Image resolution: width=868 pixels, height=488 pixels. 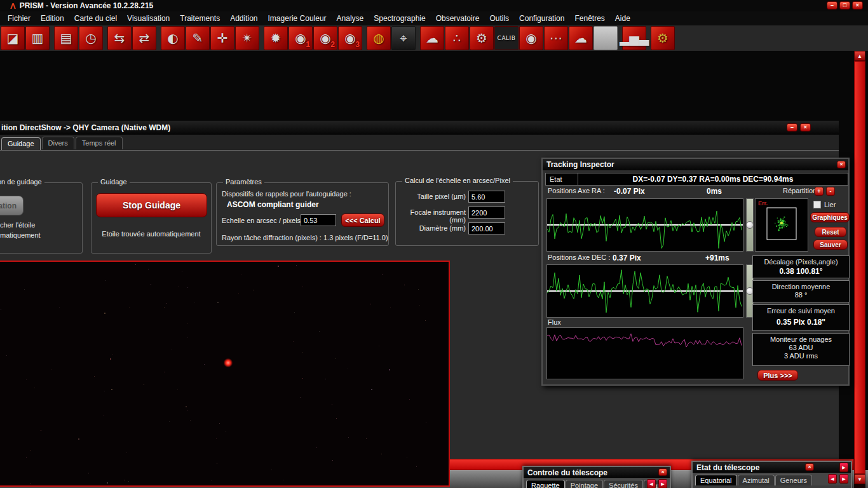 I want to click on star-dots-button: ∴, so click(x=457, y=38).